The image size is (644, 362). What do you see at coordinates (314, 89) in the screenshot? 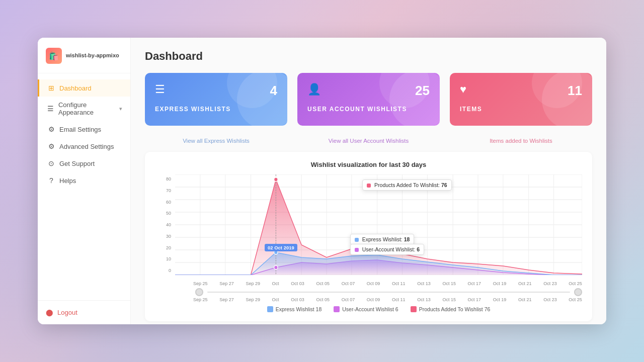
I see `user-account-wishlists-icon: 👤` at bounding box center [314, 89].